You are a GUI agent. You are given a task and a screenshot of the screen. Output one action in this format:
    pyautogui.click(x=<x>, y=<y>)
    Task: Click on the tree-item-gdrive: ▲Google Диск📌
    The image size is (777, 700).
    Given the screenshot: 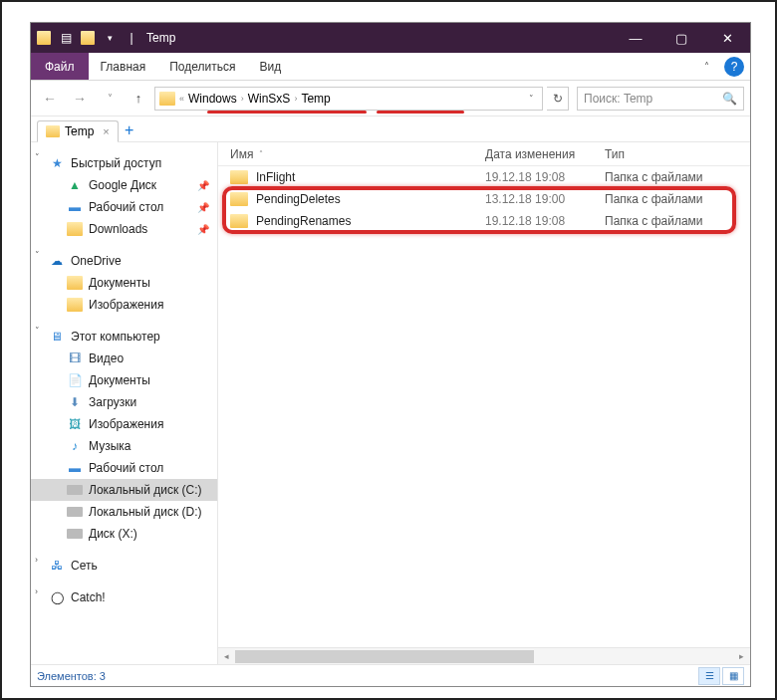 What is the action you would take?
    pyautogui.click(x=124, y=185)
    